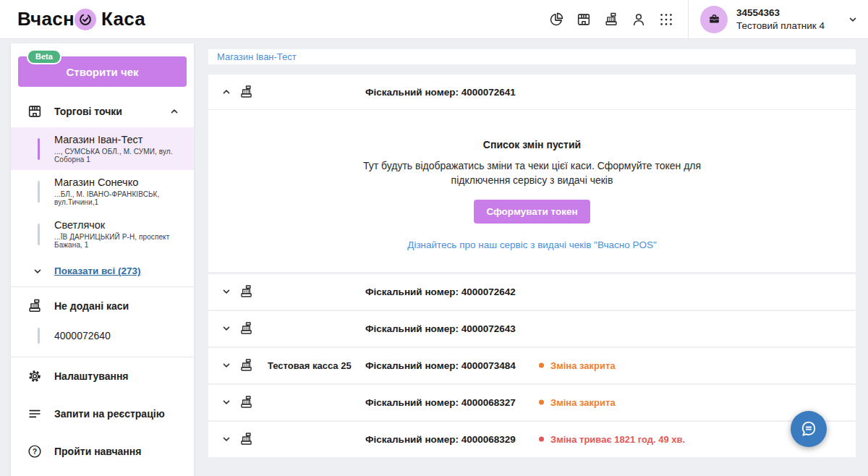 The height and width of the screenshot is (476, 868). I want to click on generate-token-button: Сформувати токен, so click(532, 211).